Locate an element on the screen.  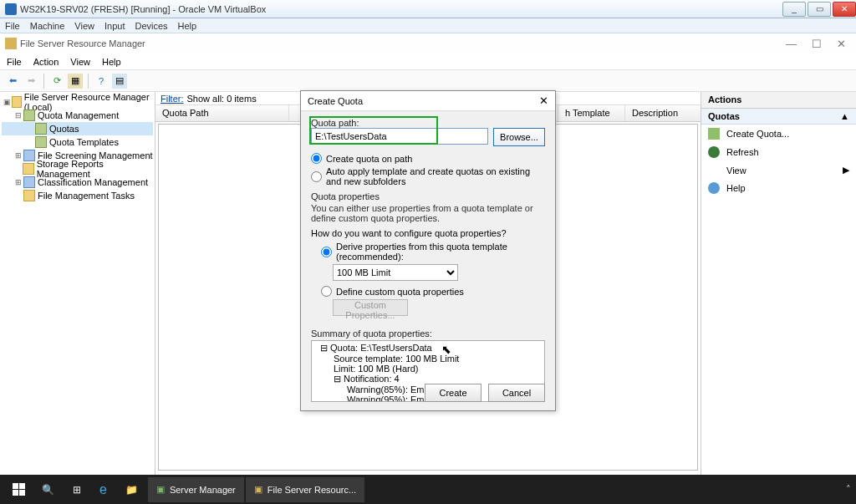
virtualbox-icon is located at coordinates (11, 9).